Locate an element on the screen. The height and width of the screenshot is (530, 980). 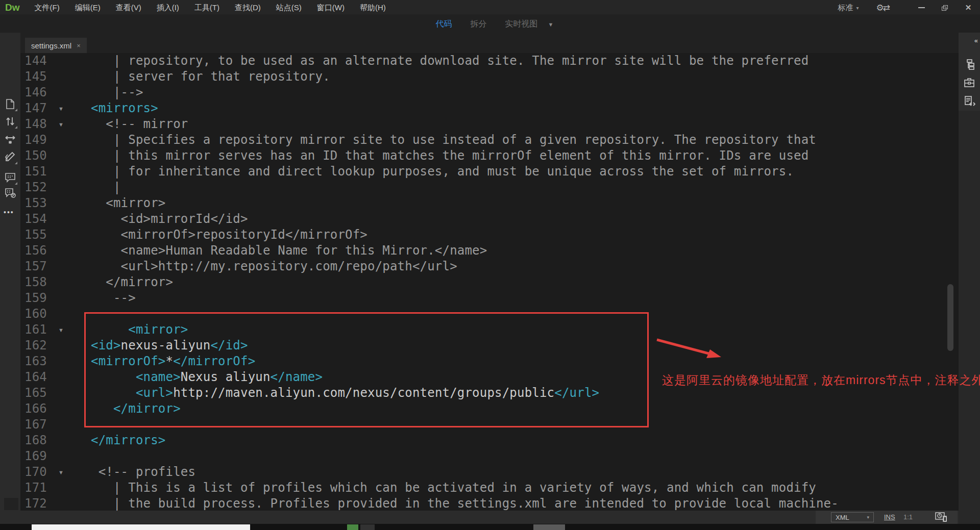
status-bar: XML ▾ INS 1:1 is located at coordinates (489, 517).